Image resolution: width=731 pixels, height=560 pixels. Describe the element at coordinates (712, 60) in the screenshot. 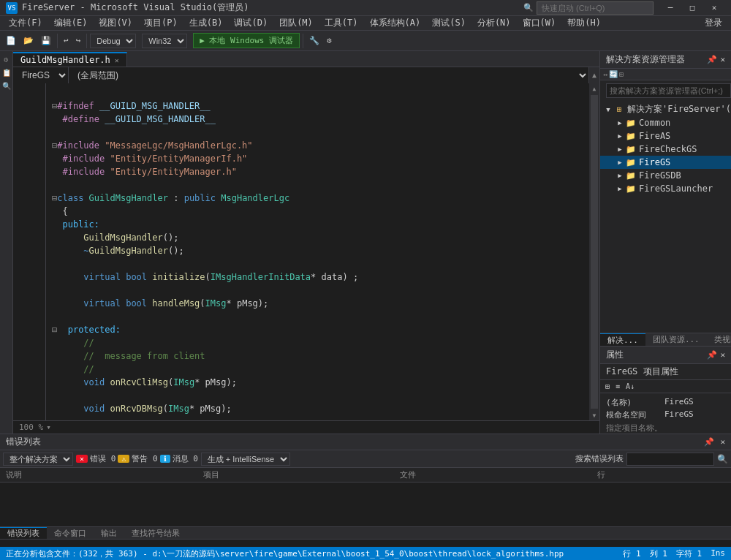

I see `se-pin-button: 📌` at that location.